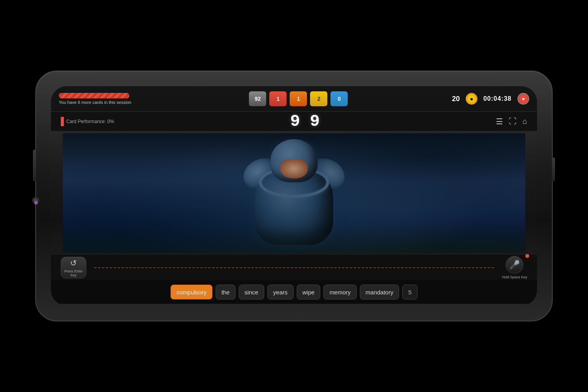 This screenshot has height=392, width=588. I want to click on progress-section: You have 6 more cards in this session, so click(102, 99).